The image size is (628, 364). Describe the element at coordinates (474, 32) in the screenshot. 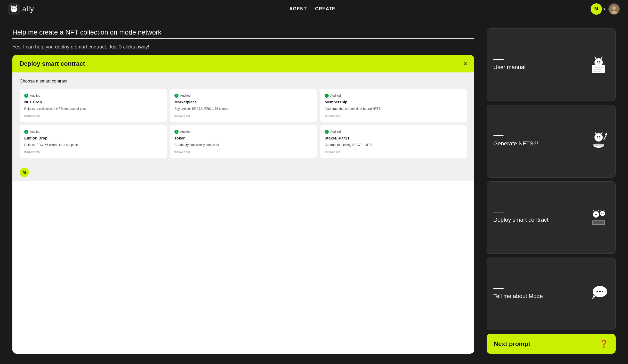

I see `cursor` at that location.